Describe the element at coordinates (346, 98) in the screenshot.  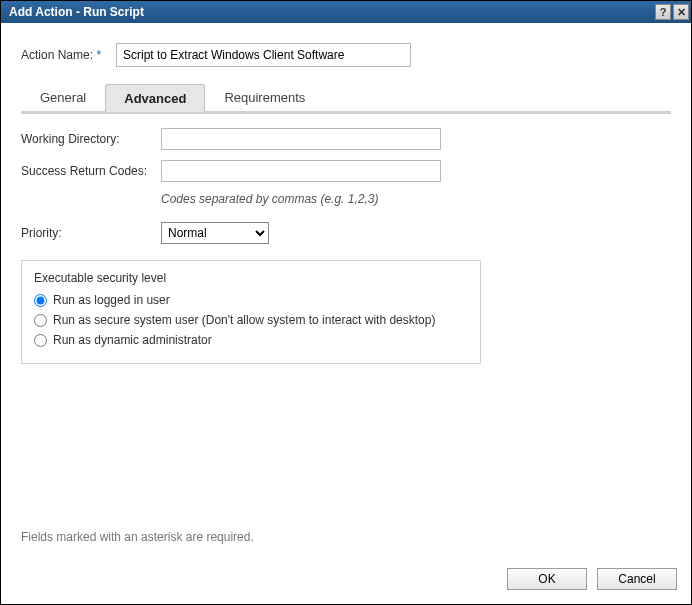
I see `tabstrip: General Advanced Requirements` at that location.